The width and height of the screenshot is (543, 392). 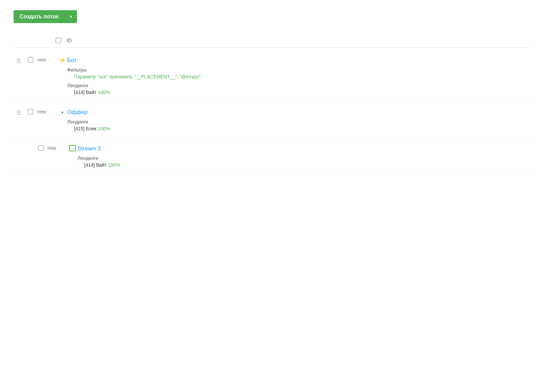 I want to click on stream-type-icon: →, so click(x=73, y=148).